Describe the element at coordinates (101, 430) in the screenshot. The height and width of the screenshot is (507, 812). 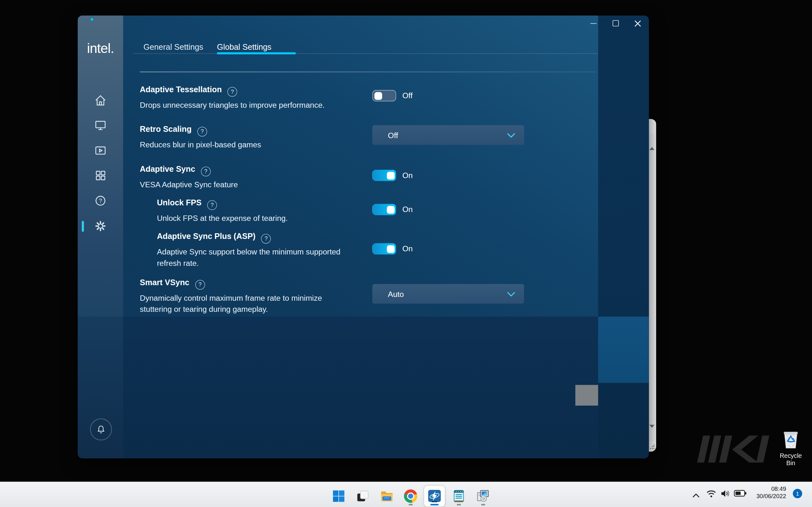
I see `notifications-button` at that location.